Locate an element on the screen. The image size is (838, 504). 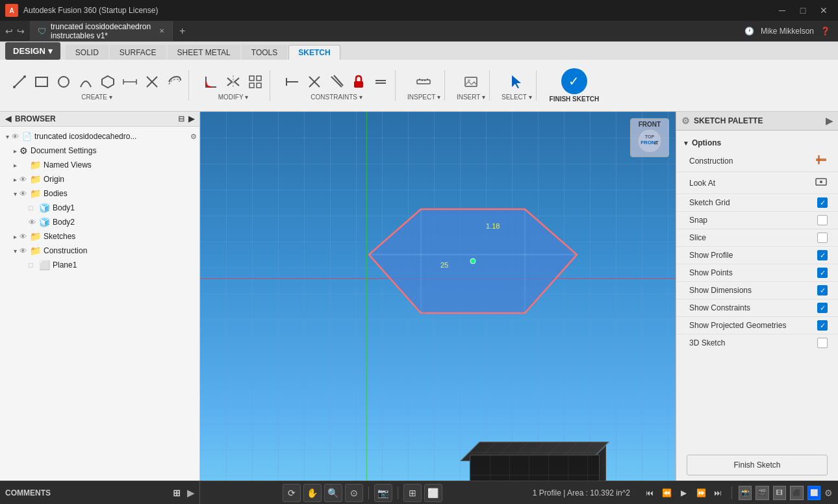
visibility-icon: 👁 is located at coordinates (17, 136).